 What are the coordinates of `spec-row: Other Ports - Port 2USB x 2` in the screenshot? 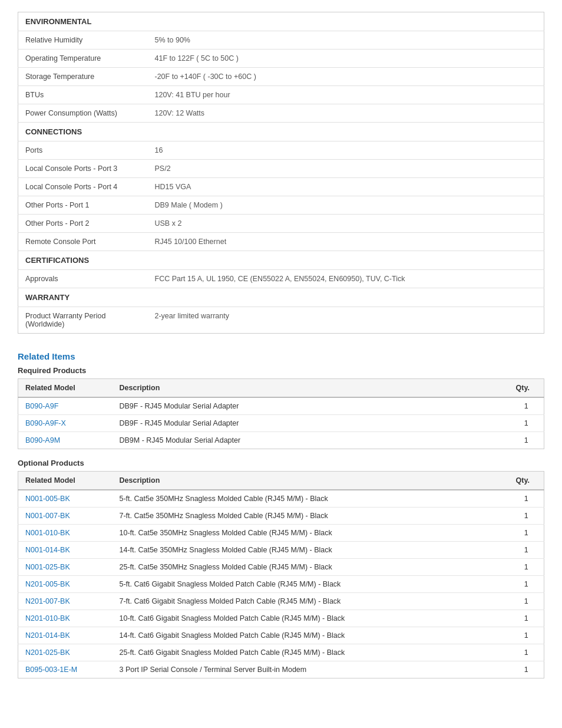 It's located at (282, 224).